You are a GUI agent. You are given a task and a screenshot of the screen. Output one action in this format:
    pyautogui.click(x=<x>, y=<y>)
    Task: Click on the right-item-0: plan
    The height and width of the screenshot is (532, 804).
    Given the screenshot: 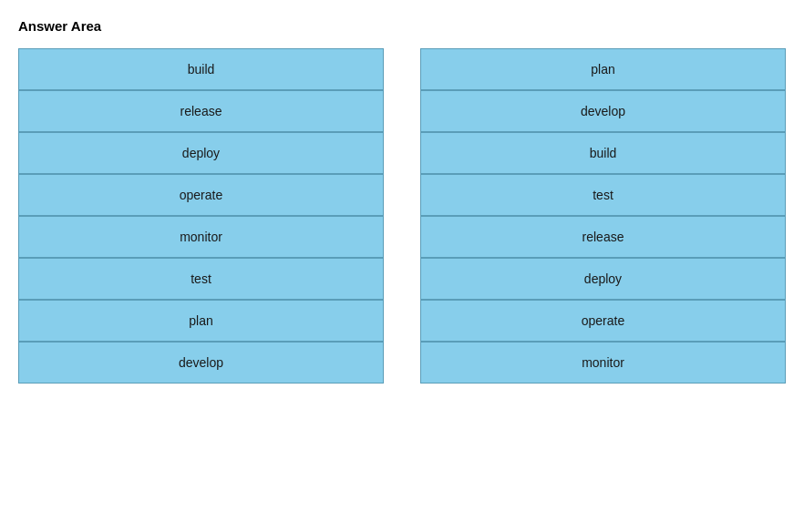 What is the action you would take?
    pyautogui.click(x=603, y=69)
    